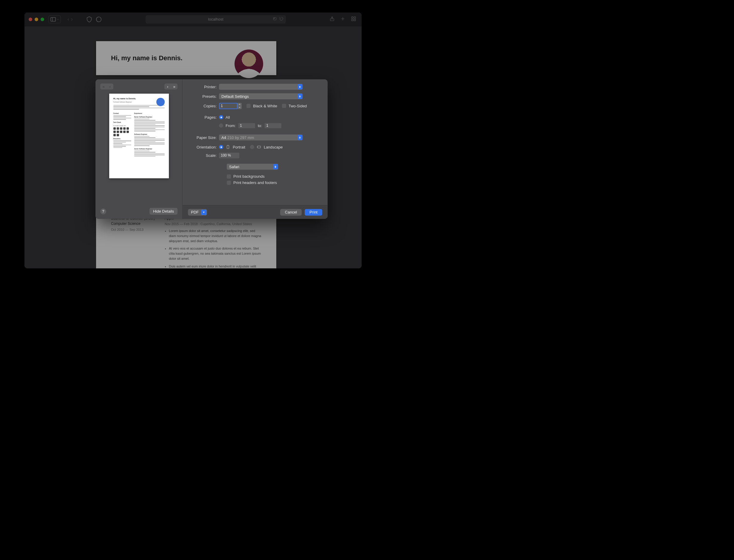  Describe the element at coordinates (313, 212) in the screenshot. I see `print-button: Print` at that location.